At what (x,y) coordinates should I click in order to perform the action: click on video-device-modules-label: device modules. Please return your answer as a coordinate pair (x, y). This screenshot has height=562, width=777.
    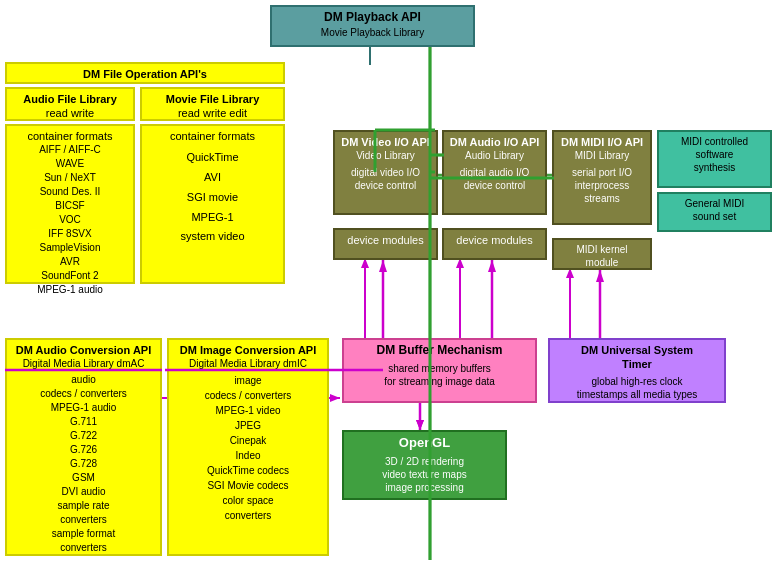
    Looking at the image, I should click on (386, 240).